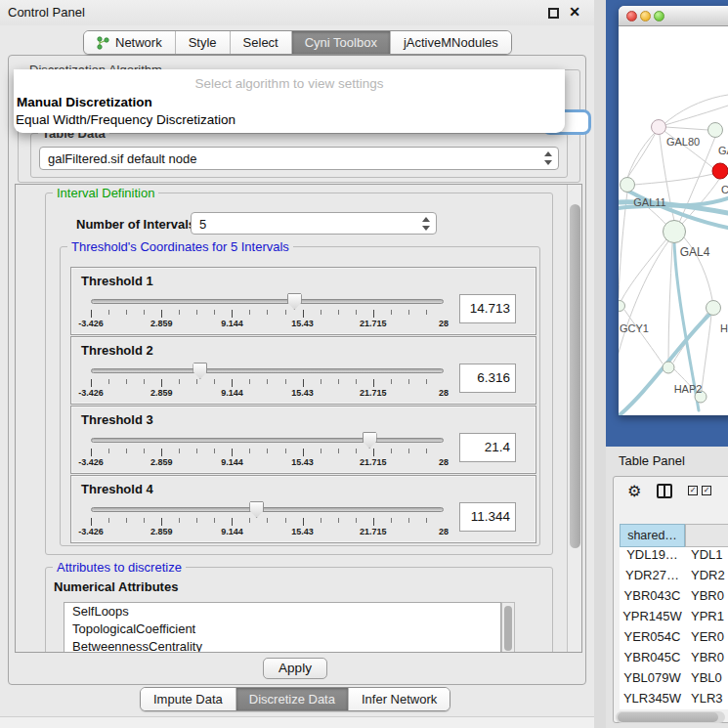 The width and height of the screenshot is (728, 728). Describe the element at coordinates (653, 620) in the screenshot. I see `cell-shared-name: YPR145W` at that location.